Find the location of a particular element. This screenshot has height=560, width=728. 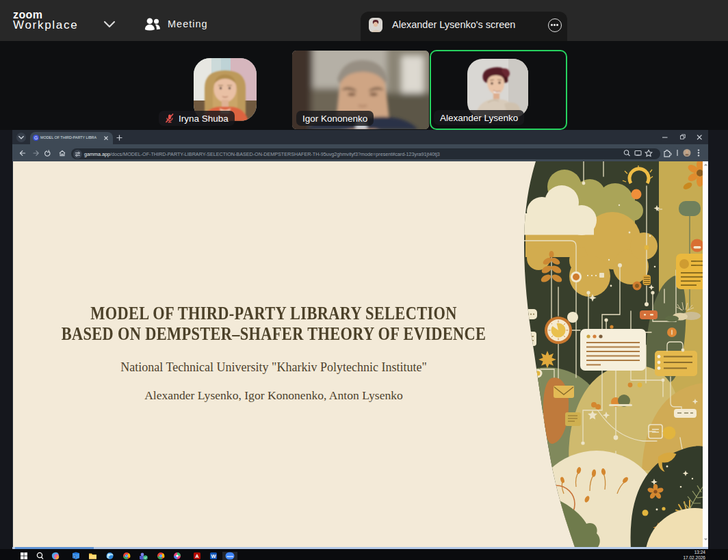

svg-text: A is located at coordinates (197, 557).